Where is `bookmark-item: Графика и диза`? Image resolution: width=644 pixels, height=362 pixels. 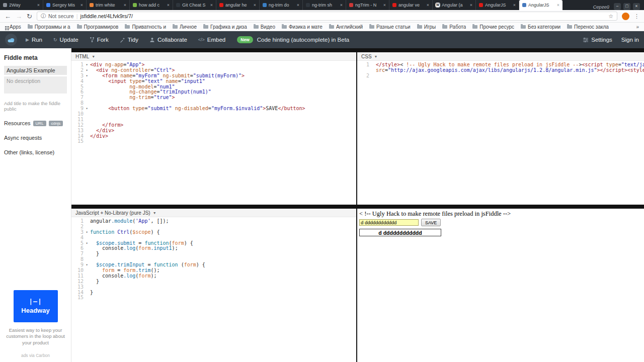
bookmark-item: Графика и диза is located at coordinates (225, 27).